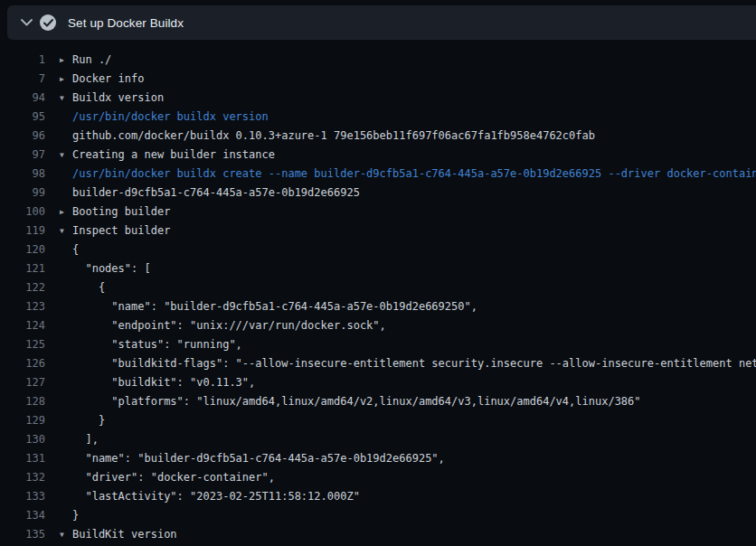 The height and width of the screenshot is (546, 756). I want to click on step-header: Set up Docker Buildx, so click(382, 23).